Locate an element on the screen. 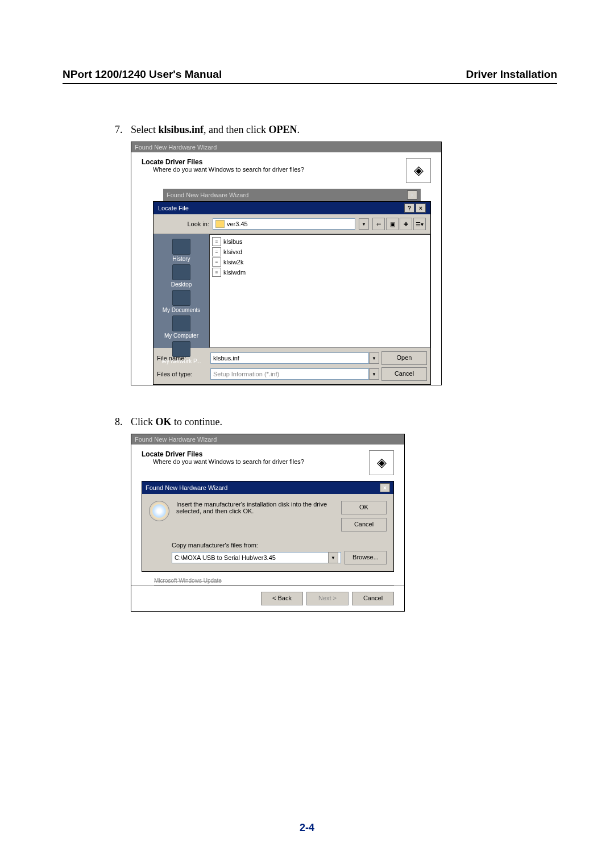 This screenshot has height=868, width=614. filename-input: klsbus.inf is located at coordinates (290, 358).